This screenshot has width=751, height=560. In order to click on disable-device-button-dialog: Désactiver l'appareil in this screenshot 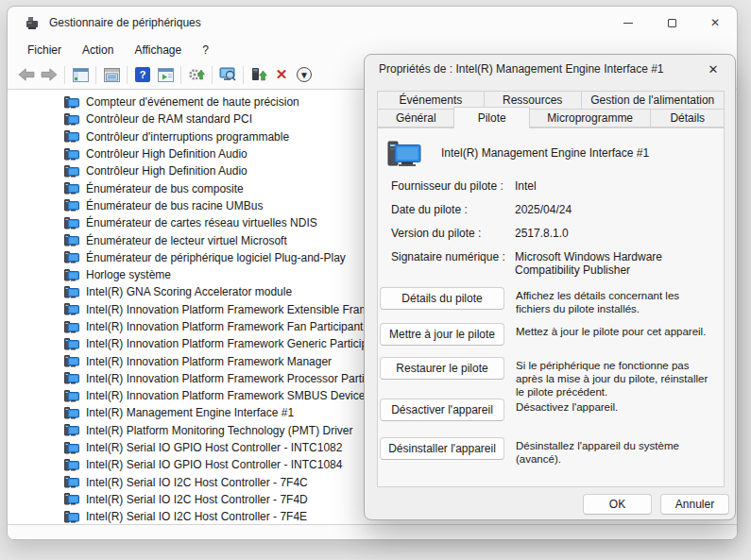, I will do `click(442, 410)`.